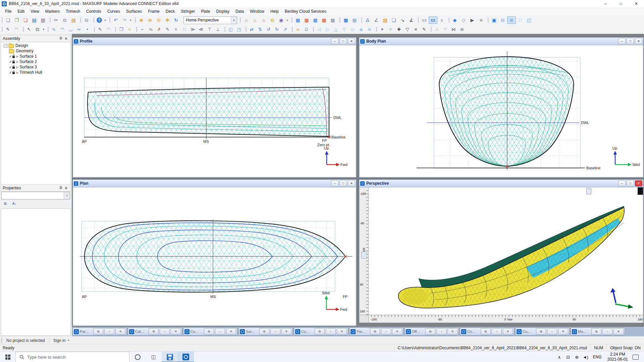 The height and width of the screenshot is (362, 644). What do you see at coordinates (25, 20) in the screenshot?
I see `toolbar-close-design-button: ❏` at bounding box center [25, 20].